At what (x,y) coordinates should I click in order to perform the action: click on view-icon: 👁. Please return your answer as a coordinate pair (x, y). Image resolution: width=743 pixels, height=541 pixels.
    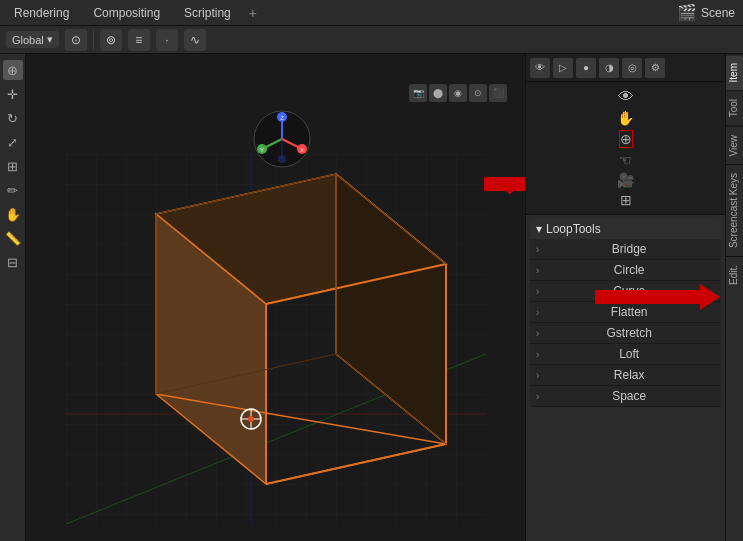
    Looking at the image, I should click on (540, 68).